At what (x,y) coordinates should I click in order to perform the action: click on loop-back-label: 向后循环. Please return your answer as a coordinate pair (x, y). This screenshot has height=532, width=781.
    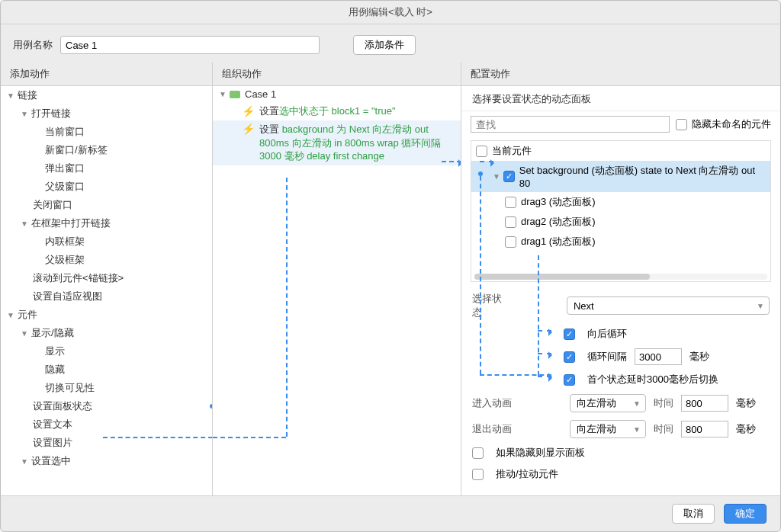
    Looking at the image, I should click on (607, 334).